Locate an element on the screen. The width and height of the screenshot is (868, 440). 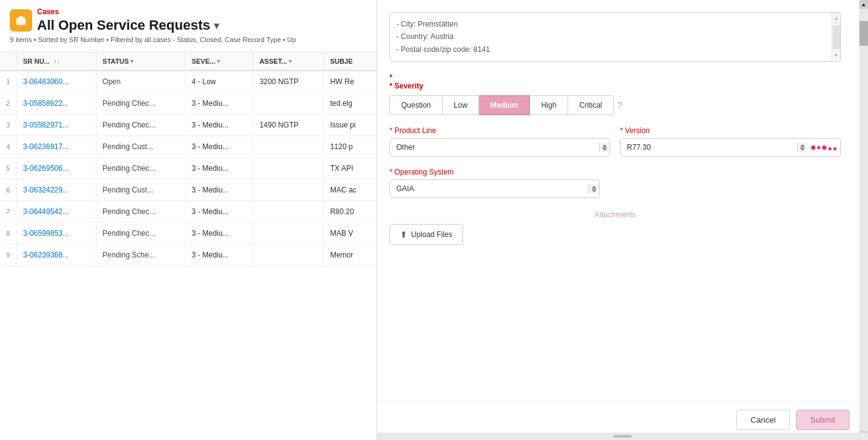
sev-medium: Medium is located at coordinates (504, 105).